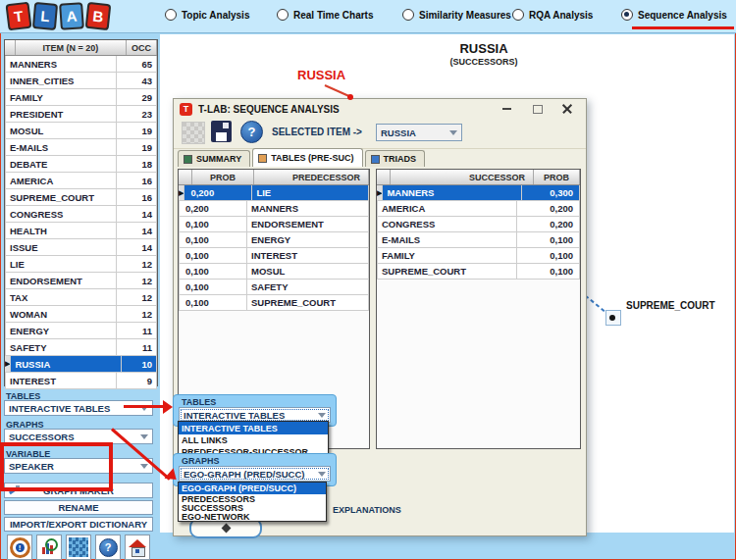 This screenshot has width=736, height=560. Describe the element at coordinates (274, 193) in the screenshot. I see `table-row: 0,200 LIE` at that location.